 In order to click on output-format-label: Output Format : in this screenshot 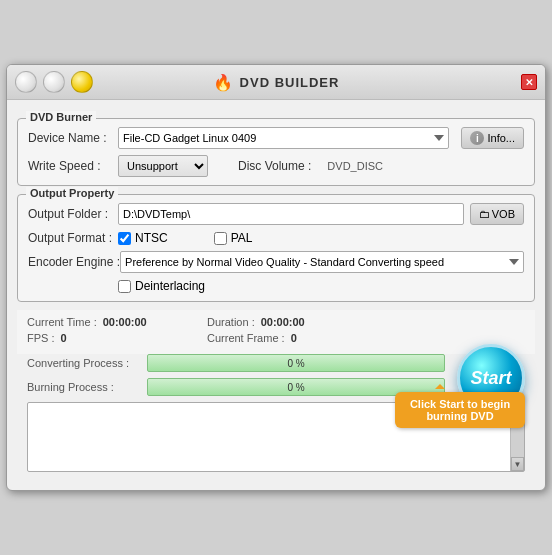, I will do `click(73, 238)`.